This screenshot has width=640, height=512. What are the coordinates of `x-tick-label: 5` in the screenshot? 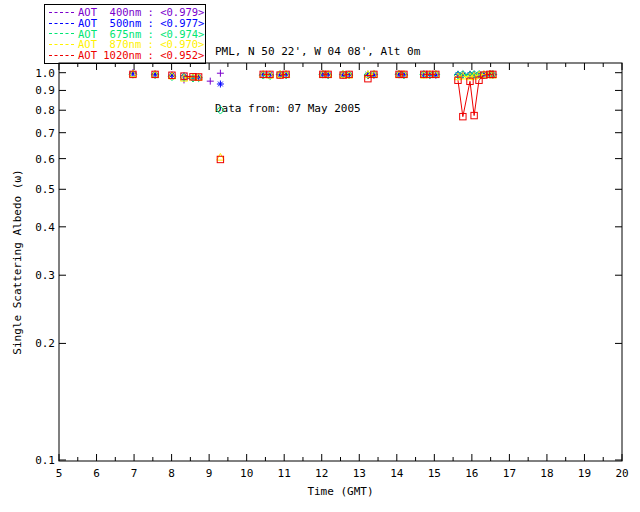 It's located at (60, 474).